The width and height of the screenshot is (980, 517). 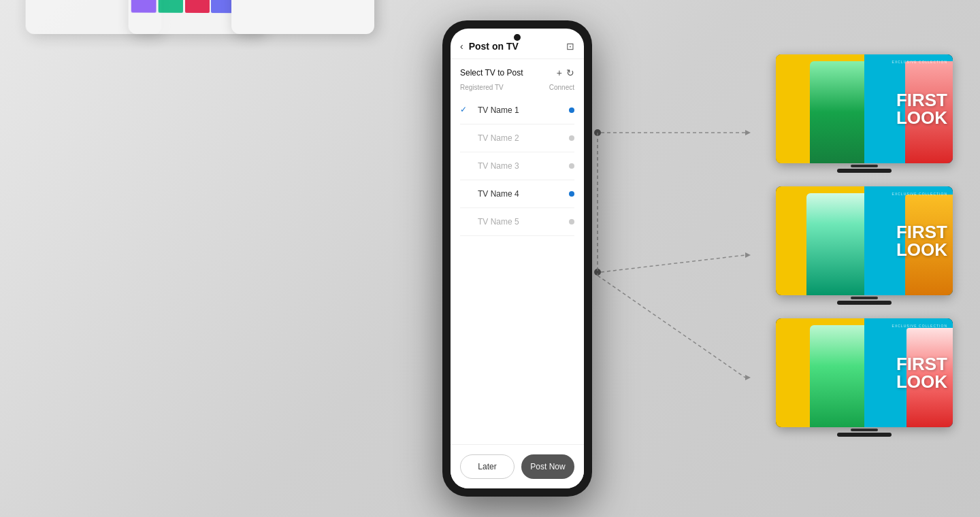 I want to click on tv1-excl: EXCLUSIVE COLLECTION, so click(x=920, y=62).